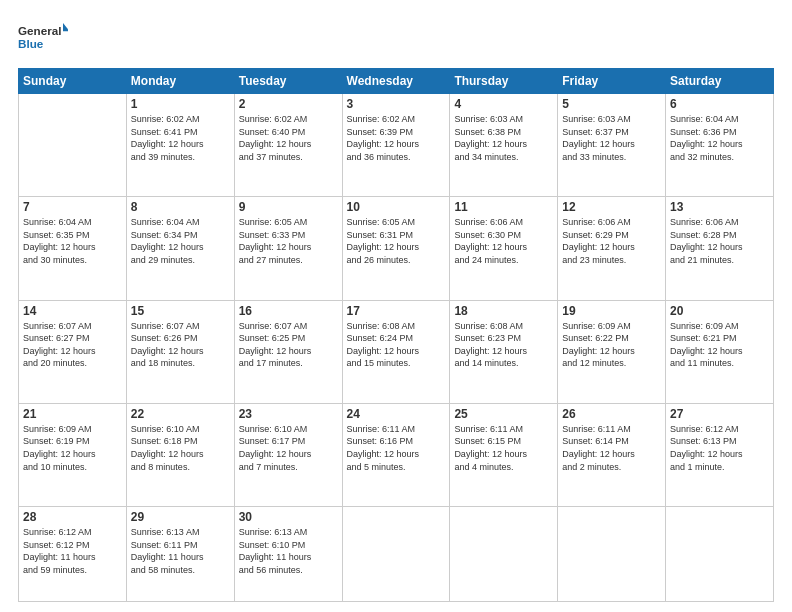 This screenshot has width=792, height=612. I want to click on weekday-header: Saturday, so click(720, 82).